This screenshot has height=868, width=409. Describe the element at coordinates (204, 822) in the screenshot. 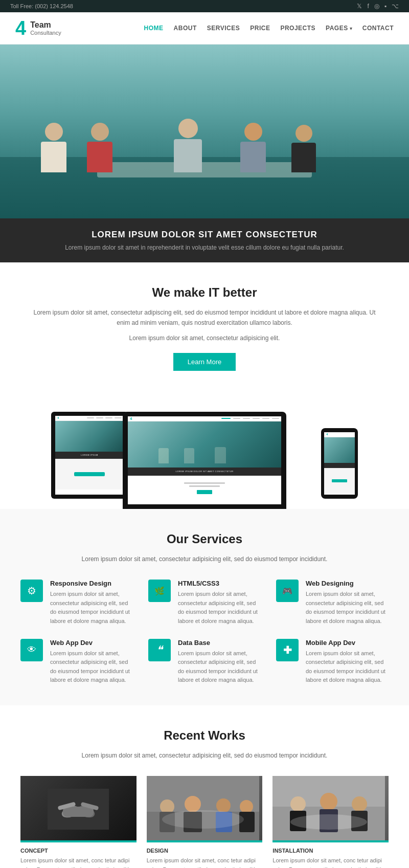

I see `works-grid: CONCEPT Lorem ipsum dolor sit amet, conc…` at that location.